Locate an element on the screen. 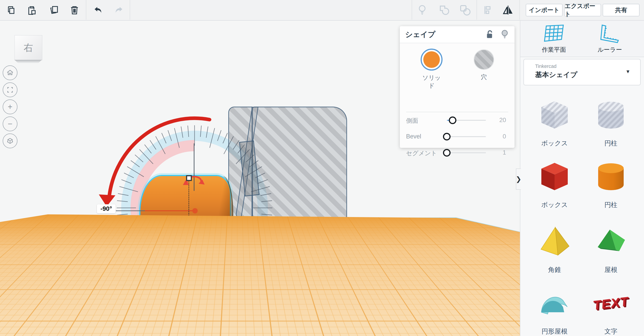 The width and height of the screenshot is (644, 336). copy-icon is located at coordinates (11, 10).